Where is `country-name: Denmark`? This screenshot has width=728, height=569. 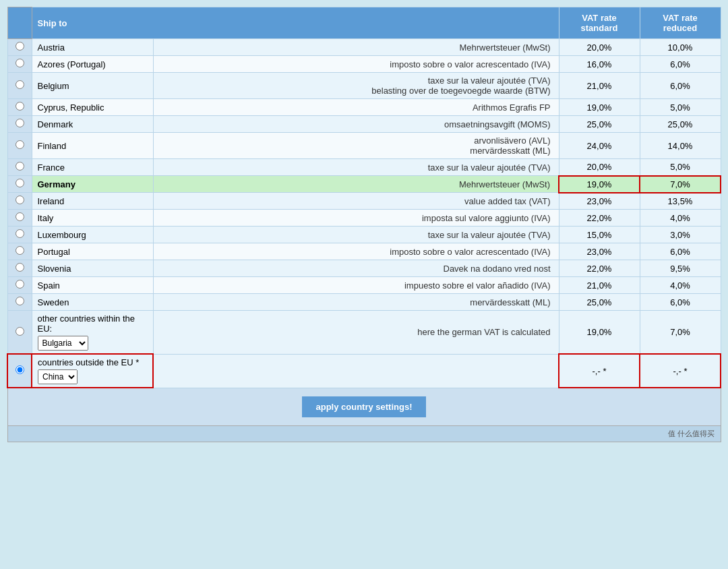 country-name: Denmark is located at coordinates (92, 124).